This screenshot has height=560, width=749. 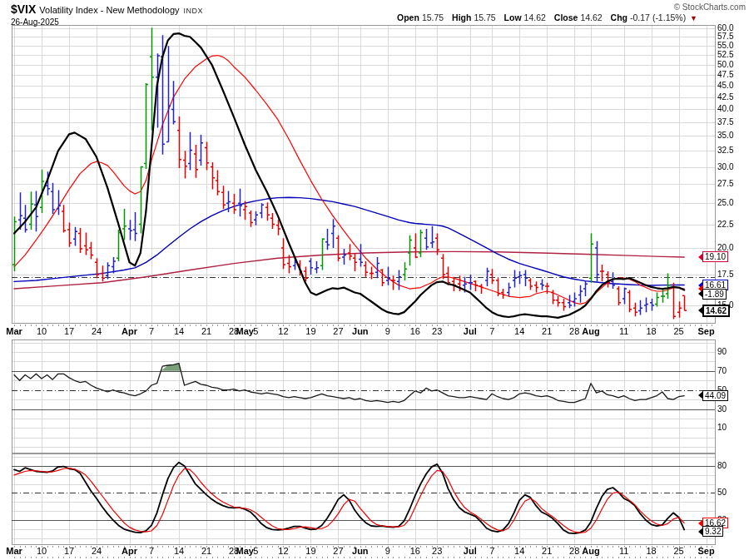 What do you see at coordinates (408, 17) in the screenshot?
I see `open-label: Open` at bounding box center [408, 17].